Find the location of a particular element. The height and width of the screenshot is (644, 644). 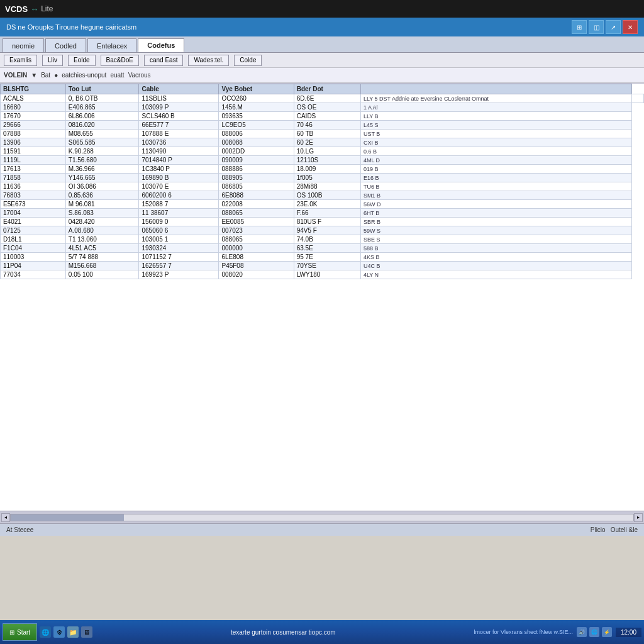

btn-cand-east: cand East is located at coordinates (164, 60).